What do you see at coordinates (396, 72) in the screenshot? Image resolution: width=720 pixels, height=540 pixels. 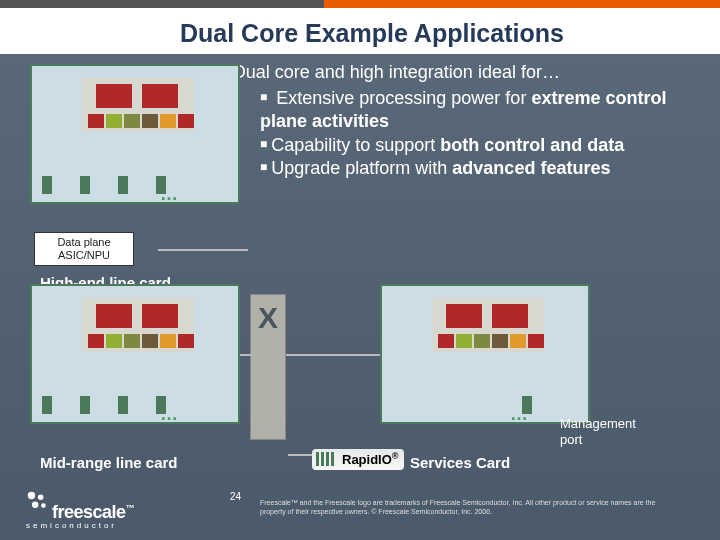 I see `lead-text: Dual core and high integration ideal for…` at bounding box center [396, 72].